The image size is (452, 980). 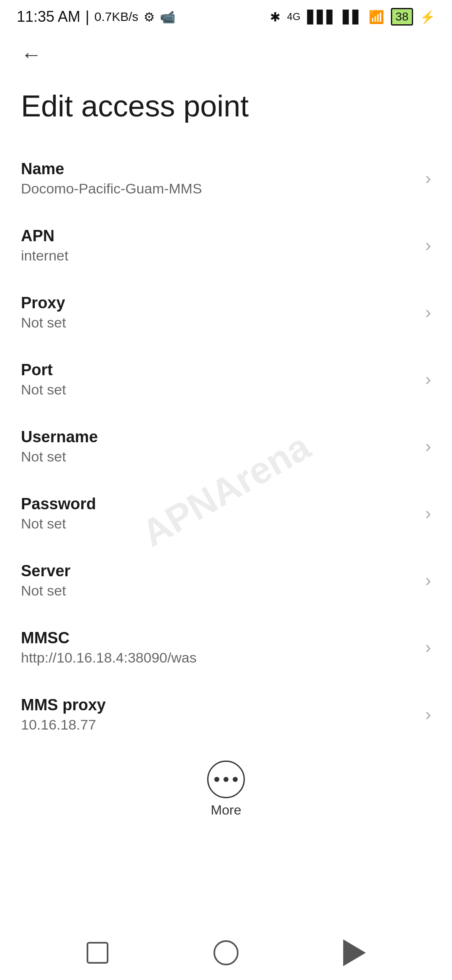 What do you see at coordinates (219, 513) in the screenshot?
I see `settings-item-password-content: Password Not set` at bounding box center [219, 513].